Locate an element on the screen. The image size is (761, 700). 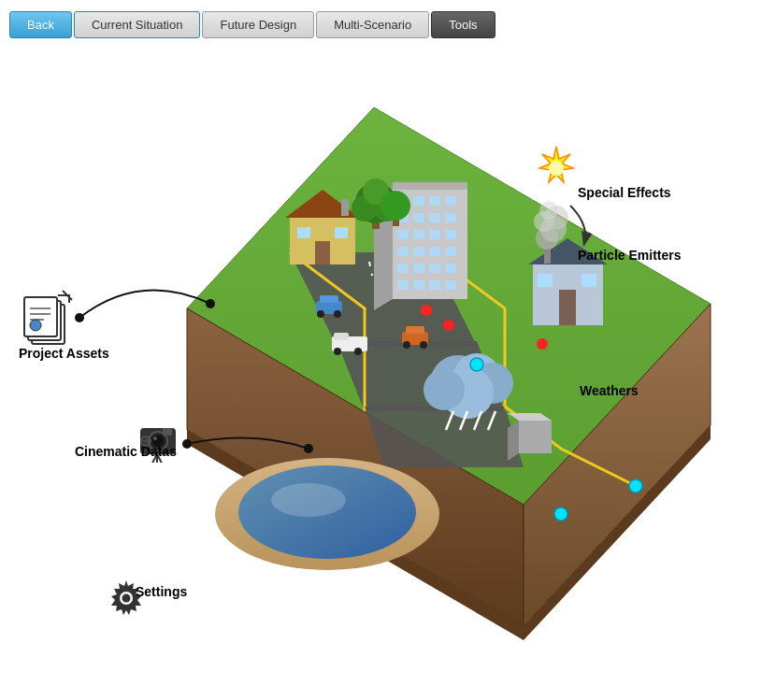
tab-future-design: Future Design is located at coordinates (258, 24).